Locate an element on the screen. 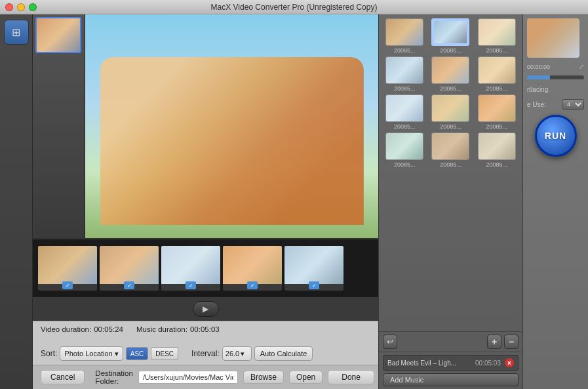 The image size is (588, 389). done-button: Done is located at coordinates (351, 377).